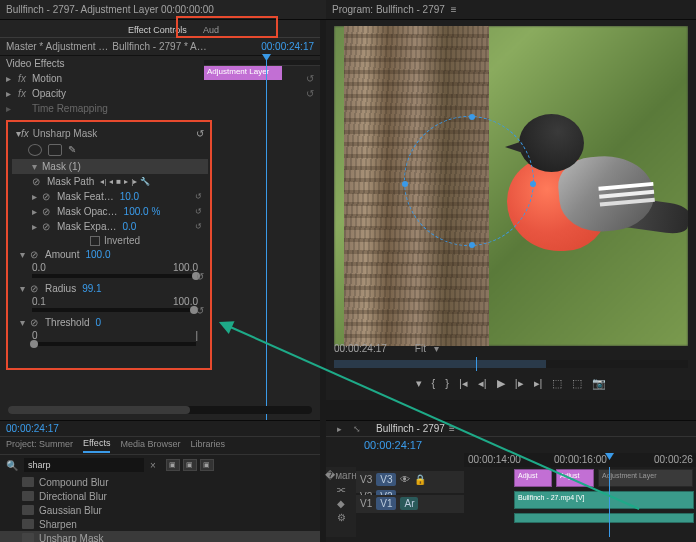 The width and height of the screenshot is (696, 542). Describe the element at coordinates (420, 348) in the screenshot. I see `zoom-fit: Fit` at that location.